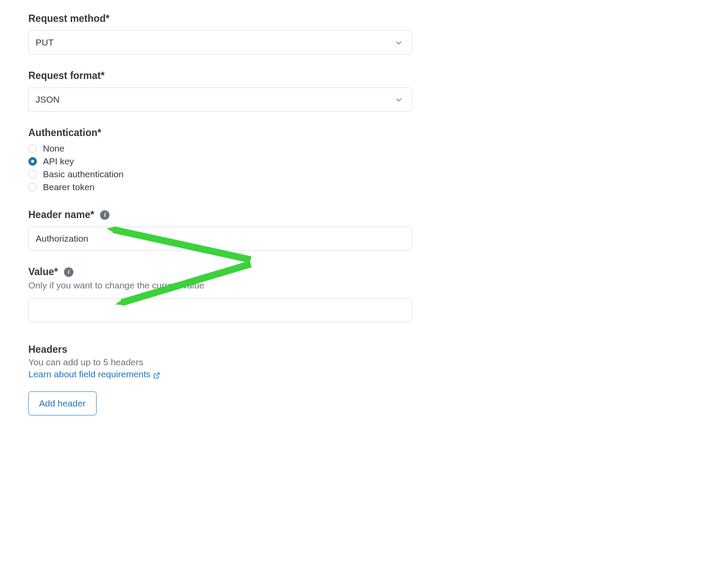  I want to click on request-method-select-wrap: PUT, so click(220, 42).